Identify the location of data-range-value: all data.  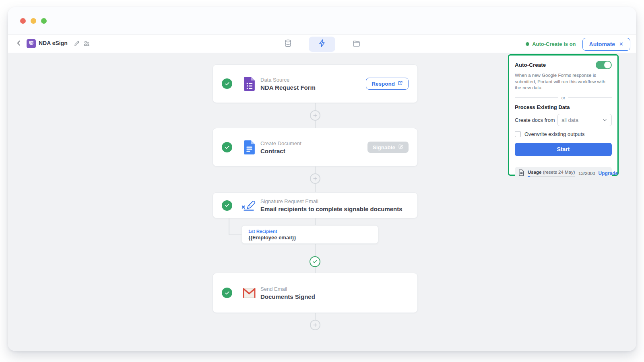
(570, 120).